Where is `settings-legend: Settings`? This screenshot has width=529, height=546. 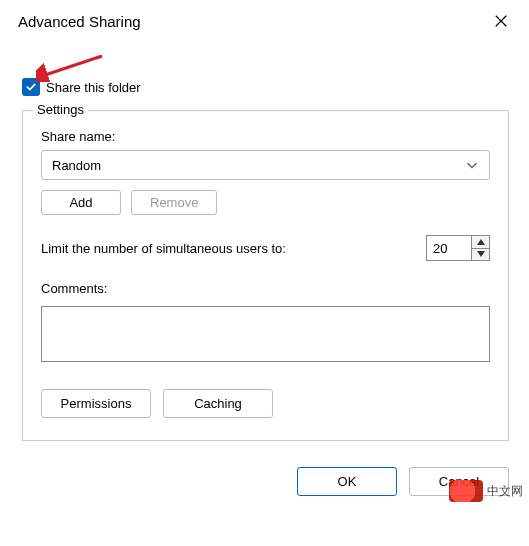
settings-legend: Settings is located at coordinates (60, 110).